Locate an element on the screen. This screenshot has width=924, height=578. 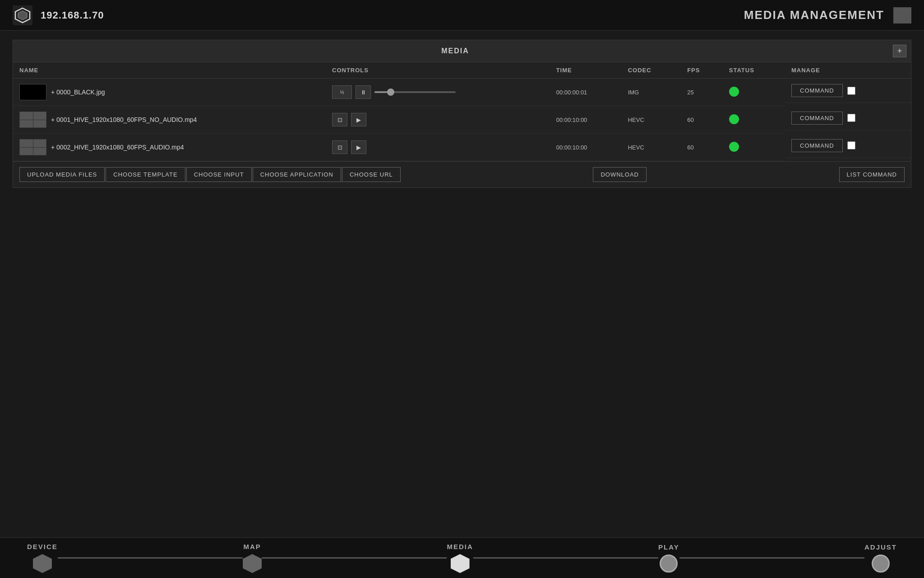
app-header: 192.168.1.70 MEDIA MANAGEMENT is located at coordinates (462, 15).